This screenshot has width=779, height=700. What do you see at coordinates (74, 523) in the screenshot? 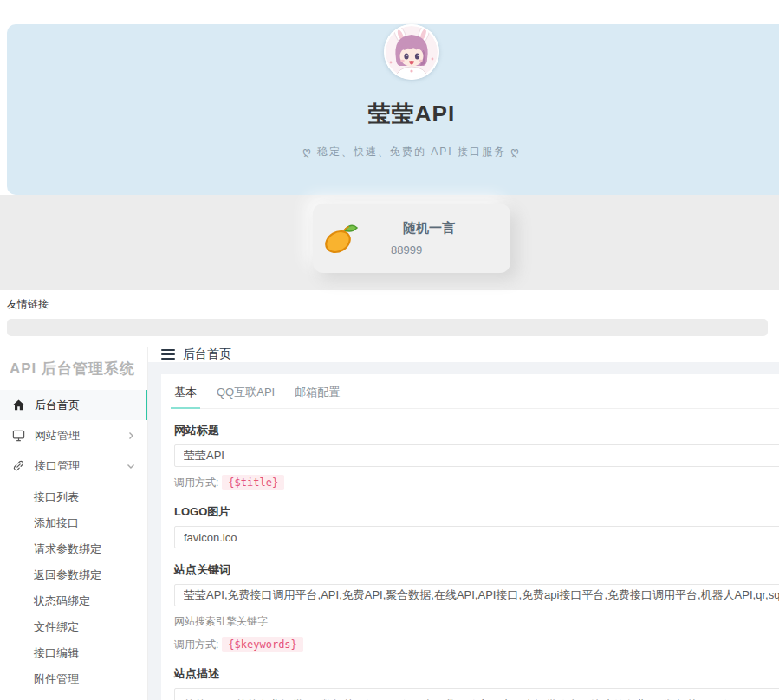
I see `sidebar-subitem-add-api: 添加接口` at bounding box center [74, 523].